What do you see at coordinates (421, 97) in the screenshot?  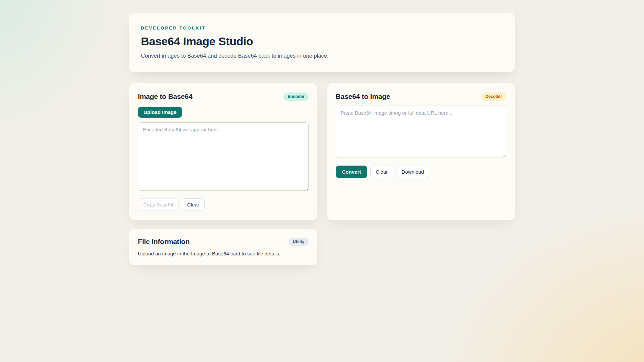 I see `decoder-card-header: Base64 to Image Decoder` at bounding box center [421, 97].